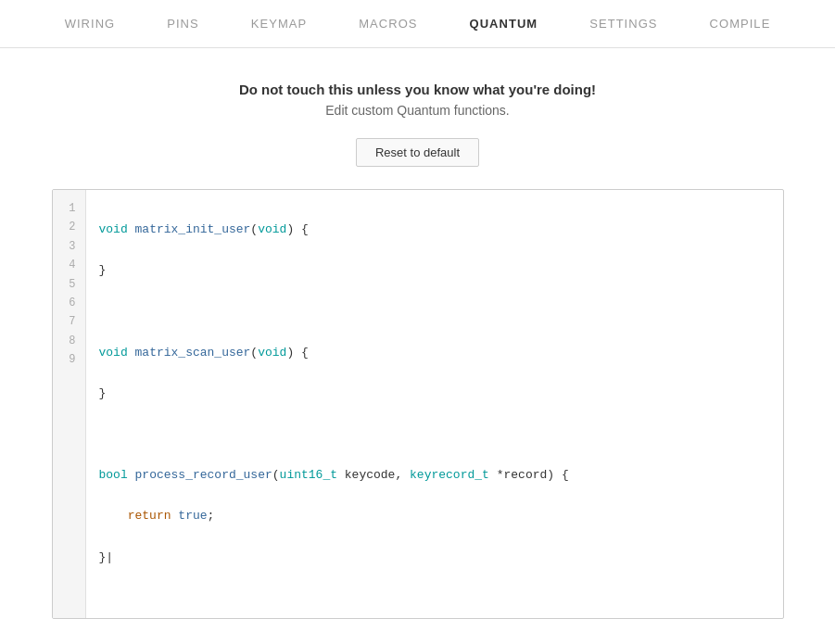  I want to click on code-line-1: void matrix_init_user(void) {, so click(435, 230).